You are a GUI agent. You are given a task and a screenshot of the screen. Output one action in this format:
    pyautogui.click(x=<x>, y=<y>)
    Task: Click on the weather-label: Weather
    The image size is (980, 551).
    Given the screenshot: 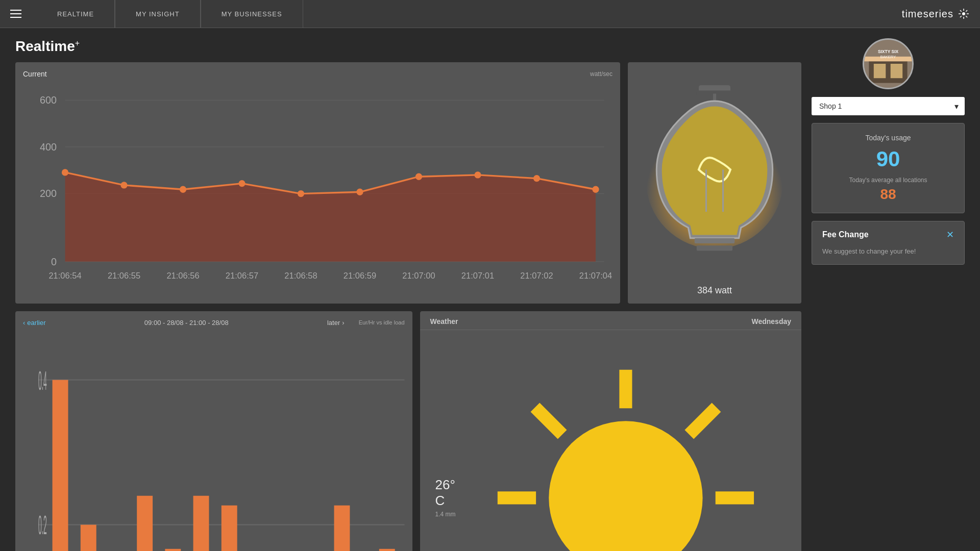 What is the action you would take?
    pyautogui.click(x=444, y=321)
    